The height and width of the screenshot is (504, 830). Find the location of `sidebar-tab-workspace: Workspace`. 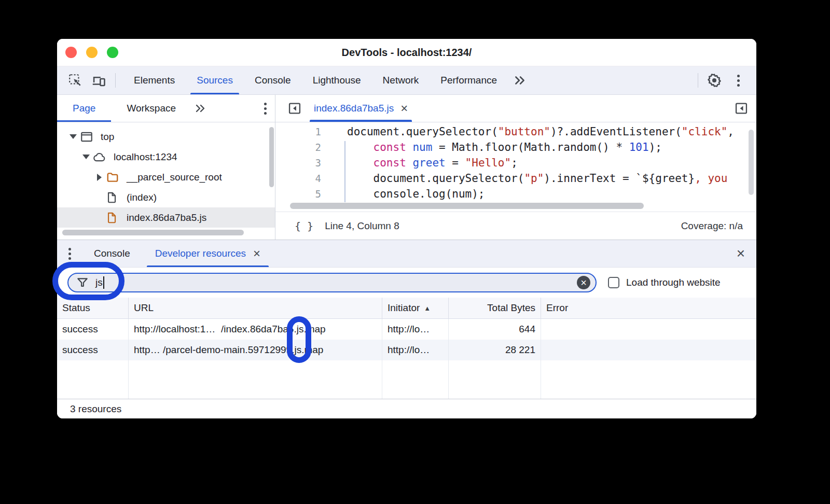

sidebar-tab-workspace: Workspace is located at coordinates (151, 108).